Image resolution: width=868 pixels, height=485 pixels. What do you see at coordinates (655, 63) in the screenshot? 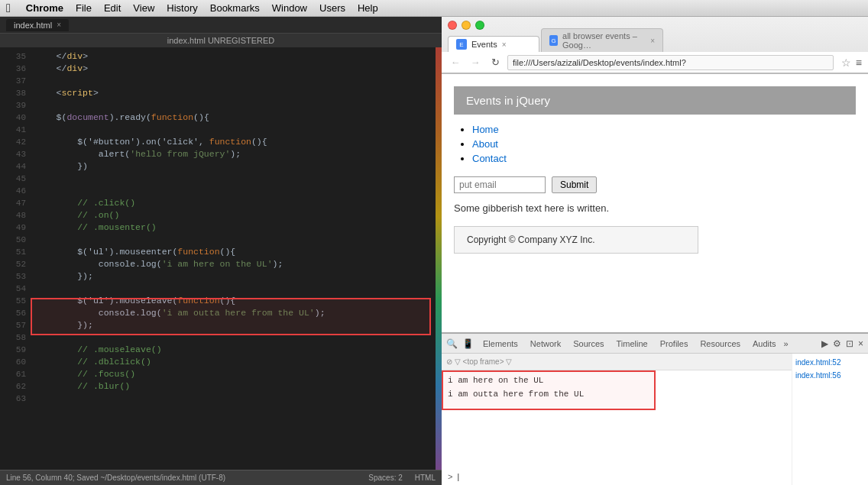
I see `address-bar-row: ← → ↻ ☆ ≡` at bounding box center [655, 63].